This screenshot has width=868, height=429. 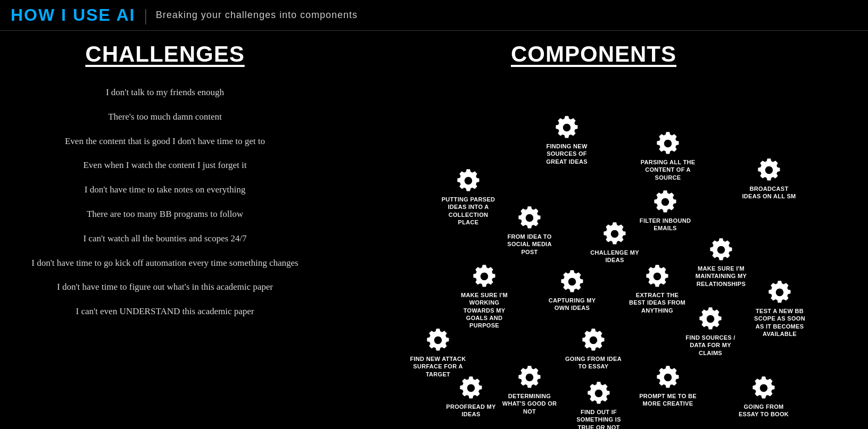 I want to click on challenge-item: I can't even UNDERSTAND this academic pa…, so click(x=165, y=312).